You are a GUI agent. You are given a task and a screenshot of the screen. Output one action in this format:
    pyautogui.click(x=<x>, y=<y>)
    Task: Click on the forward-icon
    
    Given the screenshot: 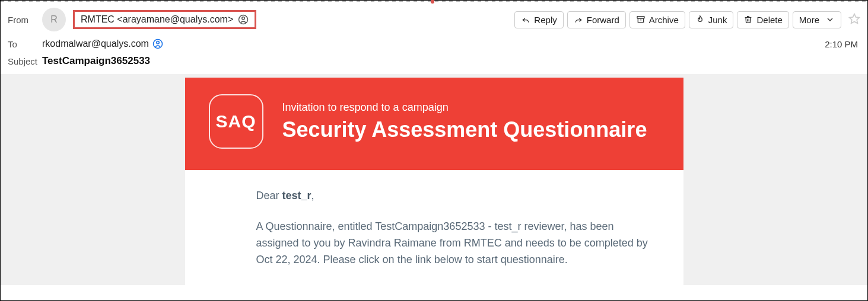 What is the action you would take?
    pyautogui.click(x=578, y=20)
    